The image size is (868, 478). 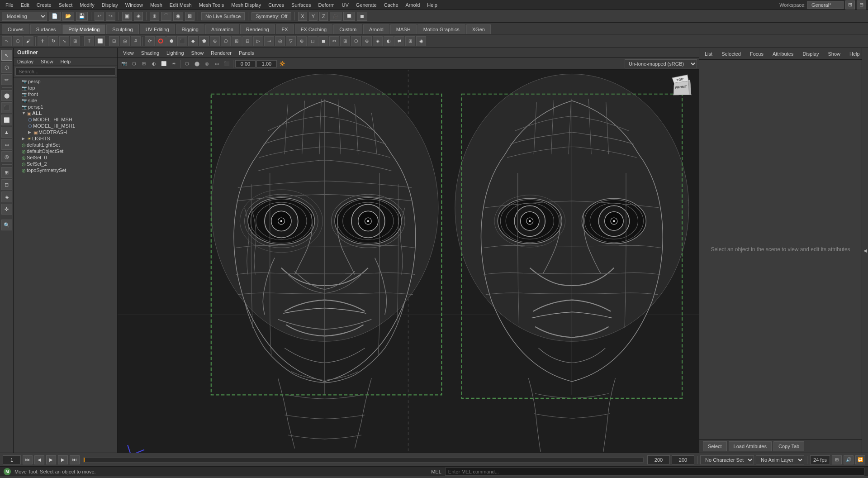 What do you see at coordinates (282, 64) in the screenshot?
I see `vp-hdr-icon: 🔆` at bounding box center [282, 64].